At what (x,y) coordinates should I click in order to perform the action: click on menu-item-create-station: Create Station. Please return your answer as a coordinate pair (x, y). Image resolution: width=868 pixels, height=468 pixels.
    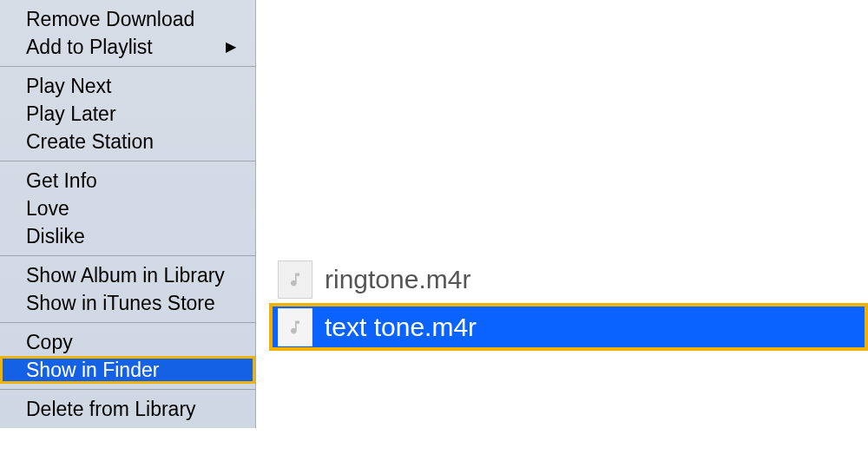
    Looking at the image, I should click on (128, 142).